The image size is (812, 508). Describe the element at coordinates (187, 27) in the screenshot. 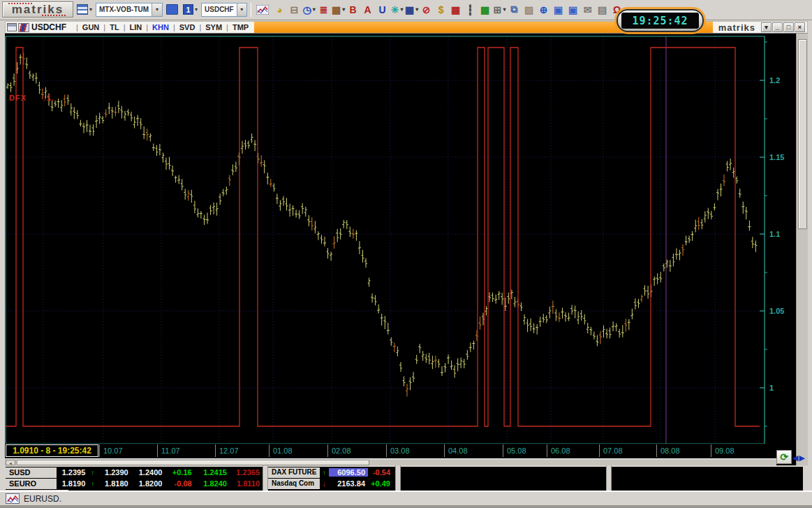

I see `tab-svd: SVD` at that location.